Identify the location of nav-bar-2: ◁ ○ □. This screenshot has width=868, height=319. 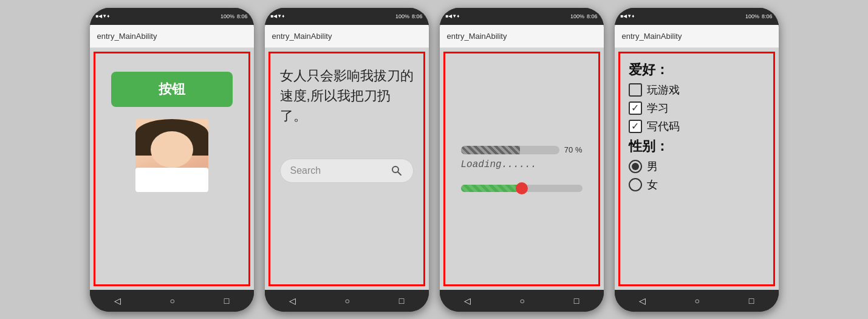
(347, 301).